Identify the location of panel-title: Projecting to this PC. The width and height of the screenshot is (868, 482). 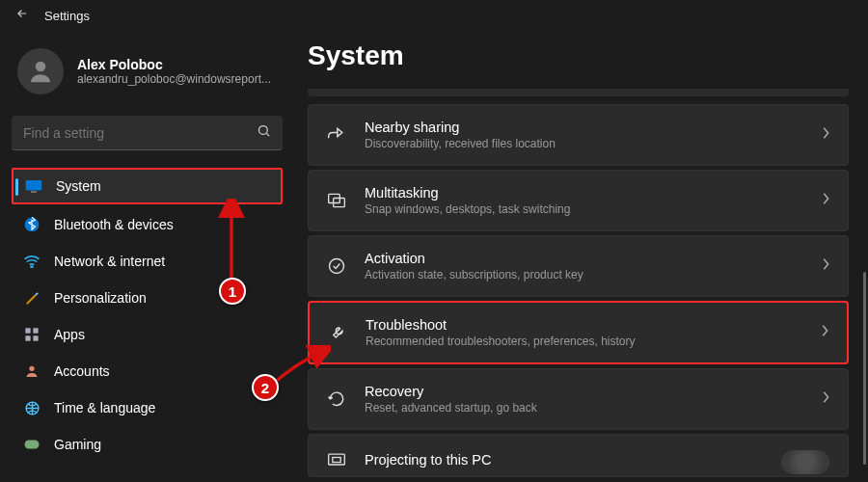
(598, 460).